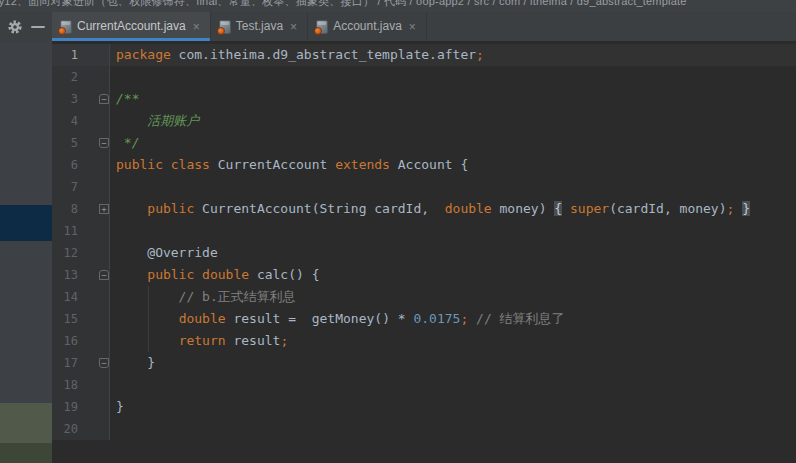  Describe the element at coordinates (368, 26) in the screenshot. I see `tab-label: Account.java` at that location.